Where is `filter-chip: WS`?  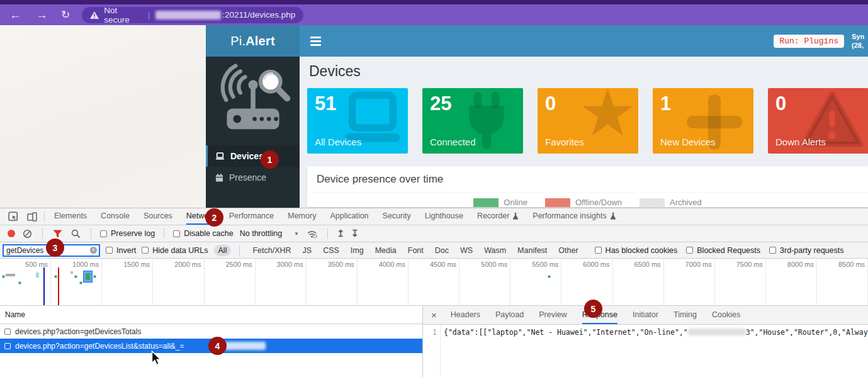 filter-chip: WS is located at coordinates (466, 250).